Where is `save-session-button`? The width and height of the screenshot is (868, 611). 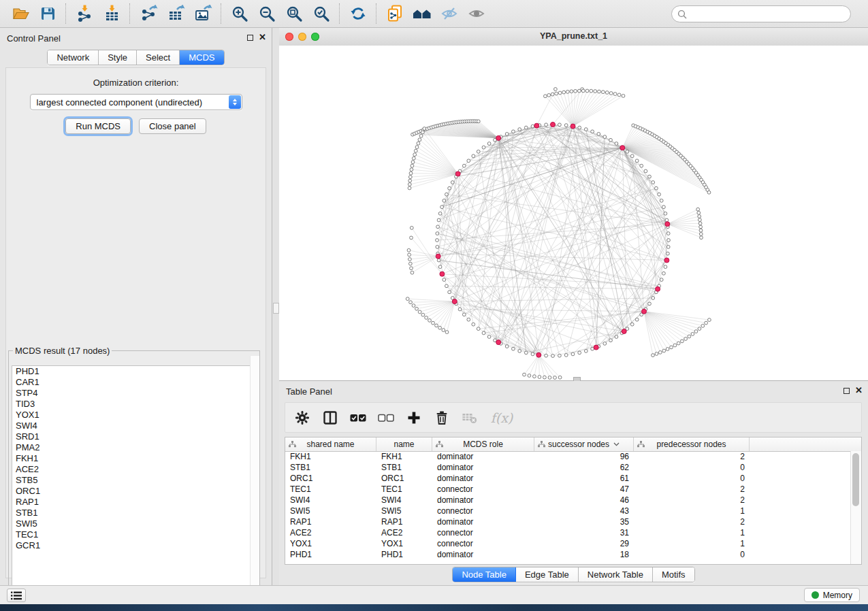
save-session-button is located at coordinates (48, 14).